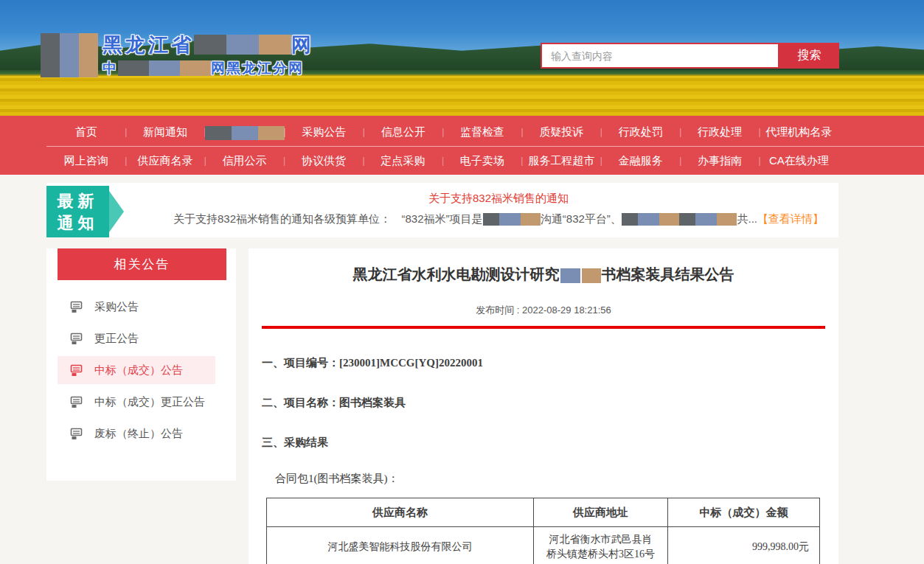 This screenshot has height=564, width=924. What do you see at coordinates (139, 370) in the screenshot?
I see `sidebar-item-label: 中标（成交）公告` at bounding box center [139, 370].